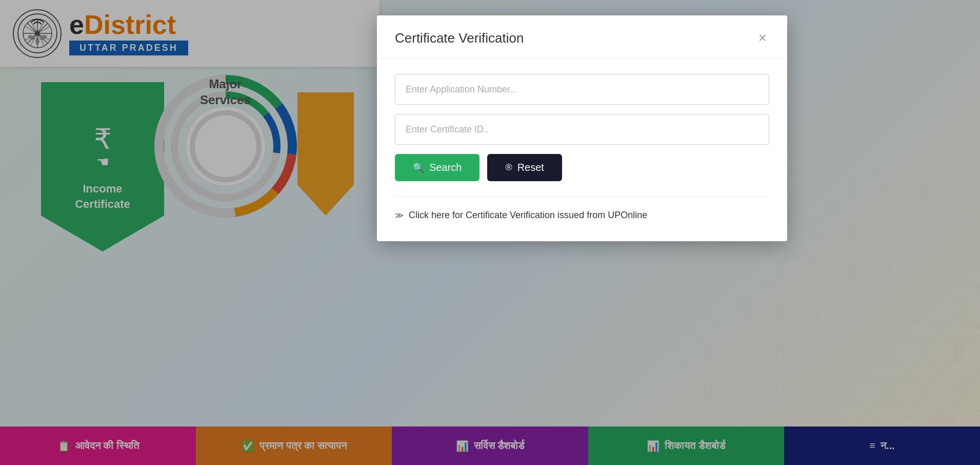 This screenshot has height=465, width=980. What do you see at coordinates (582, 167) in the screenshot?
I see `modal-action-buttons: 🔍 Search ® Reset` at bounding box center [582, 167].